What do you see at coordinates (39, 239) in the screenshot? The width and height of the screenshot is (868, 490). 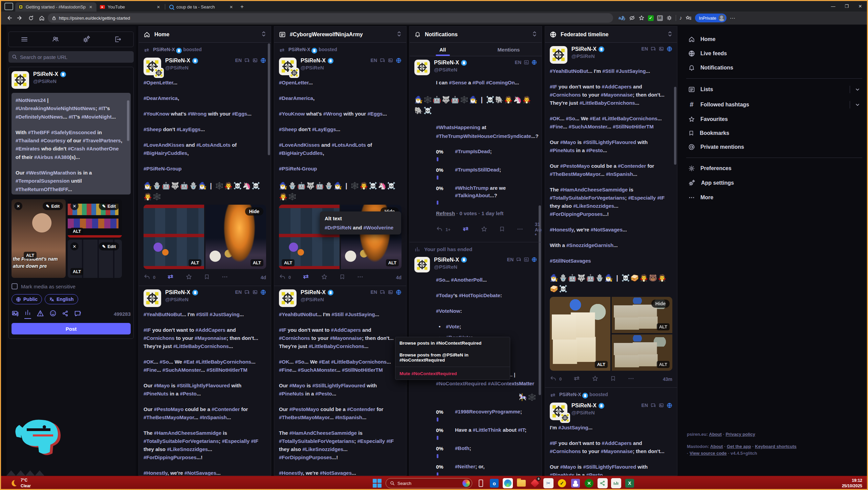 I see `attachment-gif: ✕ ✎ Edit the President's namature down p…` at bounding box center [39, 239].